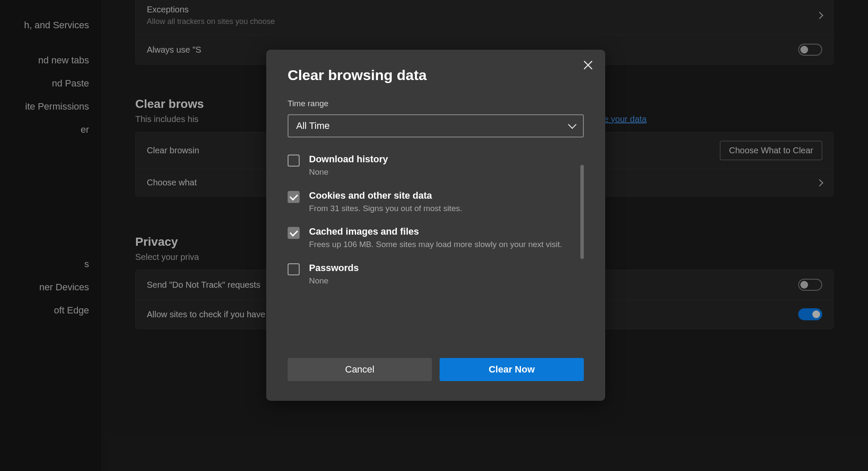 The width and height of the screenshot is (868, 471). Describe the element at coordinates (313, 126) in the screenshot. I see `time-range-value: All Time` at that location.